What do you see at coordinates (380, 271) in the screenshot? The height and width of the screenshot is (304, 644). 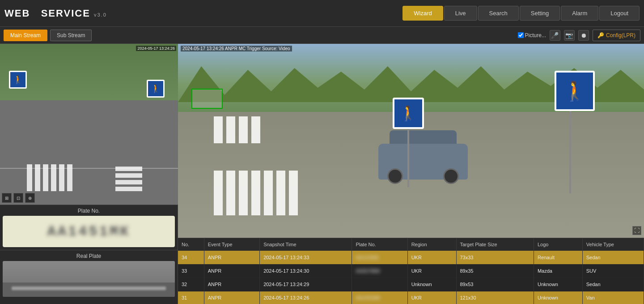 I see `cell-plate-no: АА5678МК` at bounding box center [380, 271].